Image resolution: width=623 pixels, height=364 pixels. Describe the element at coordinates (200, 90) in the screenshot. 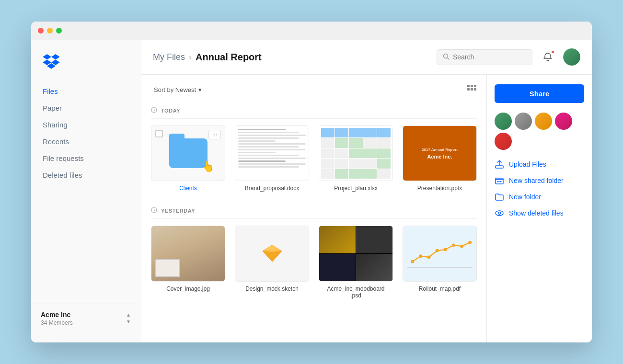

I see `sort-chevron-icon: ▾` at that location.